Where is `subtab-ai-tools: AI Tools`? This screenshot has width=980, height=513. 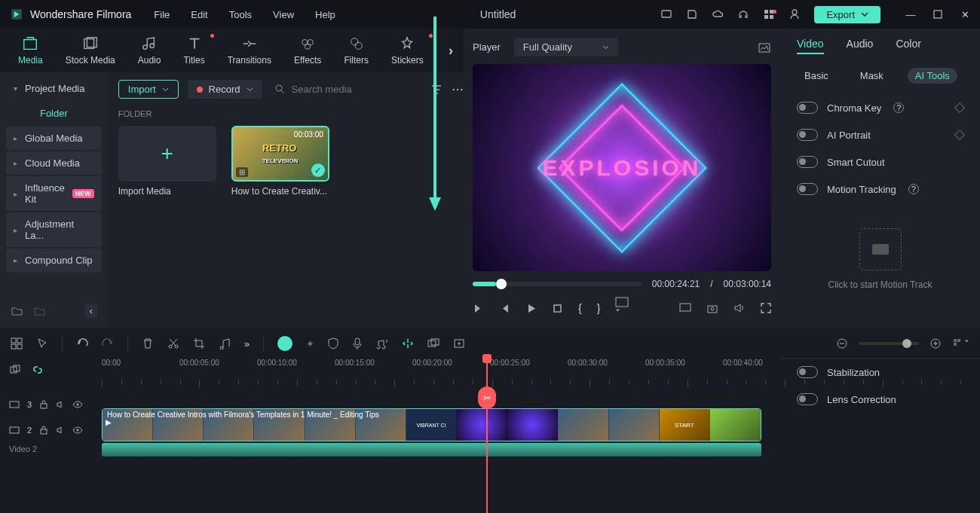 subtab-ai-tools: AI Tools is located at coordinates (933, 75).